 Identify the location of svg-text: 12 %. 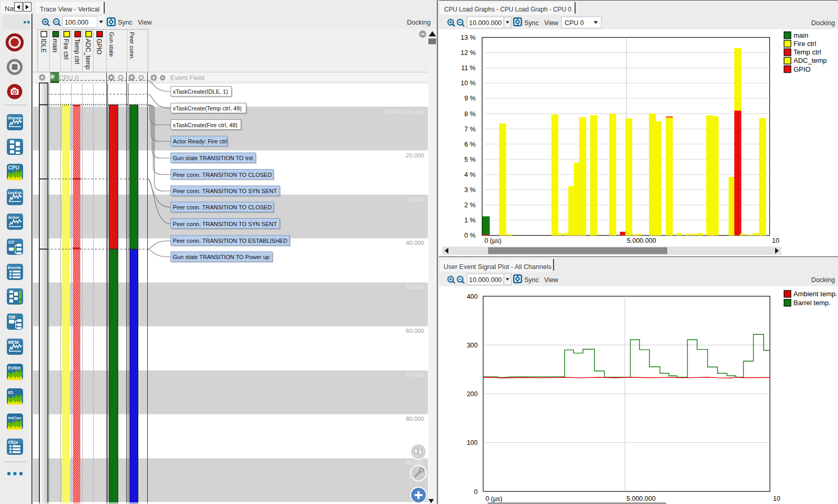
(468, 53).